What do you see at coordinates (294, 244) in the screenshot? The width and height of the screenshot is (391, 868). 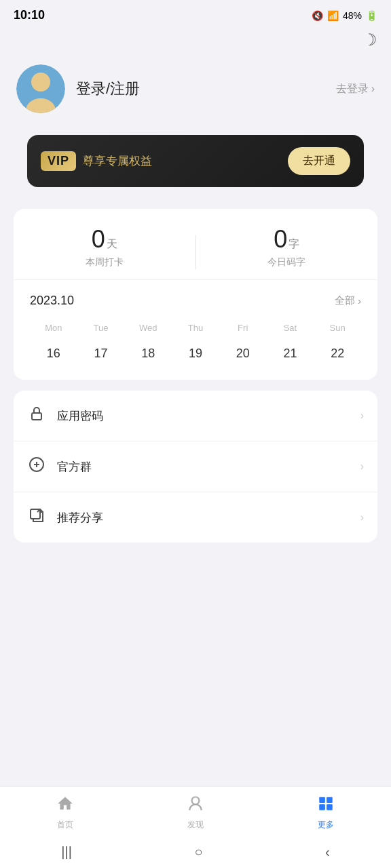 I see `words-unit: 字` at bounding box center [294, 244].